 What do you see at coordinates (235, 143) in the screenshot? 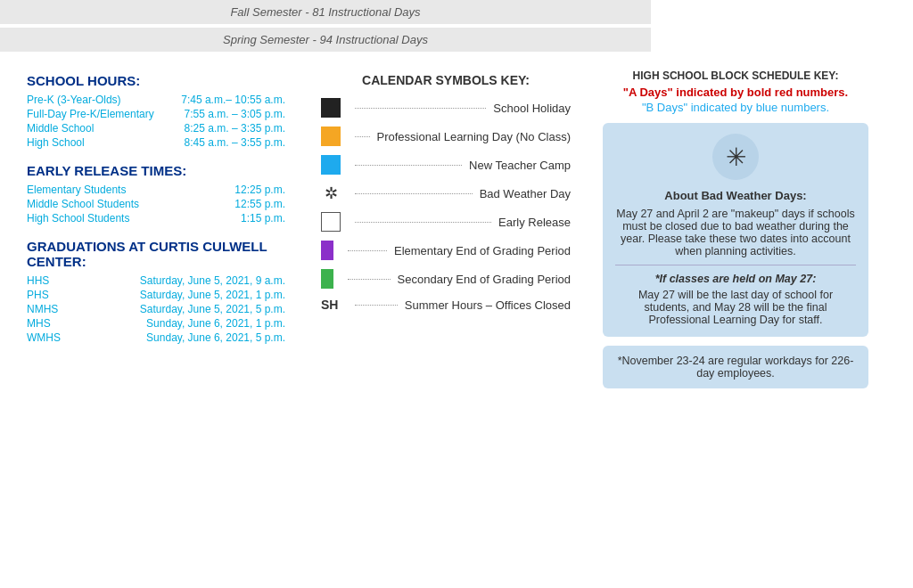
I see `high-value: 8:45 a.m. – 3:55 p.m.` at bounding box center [235, 143].